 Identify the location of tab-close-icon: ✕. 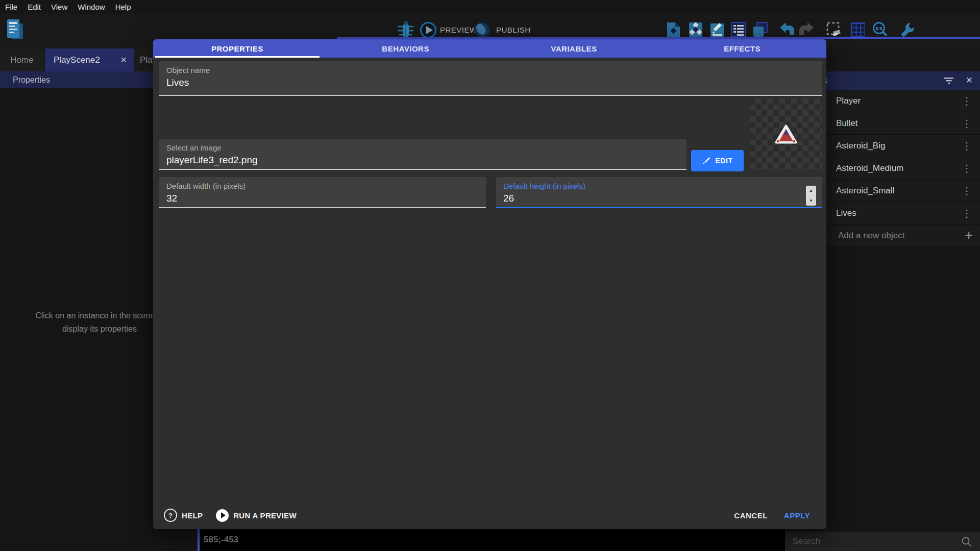
(124, 60).